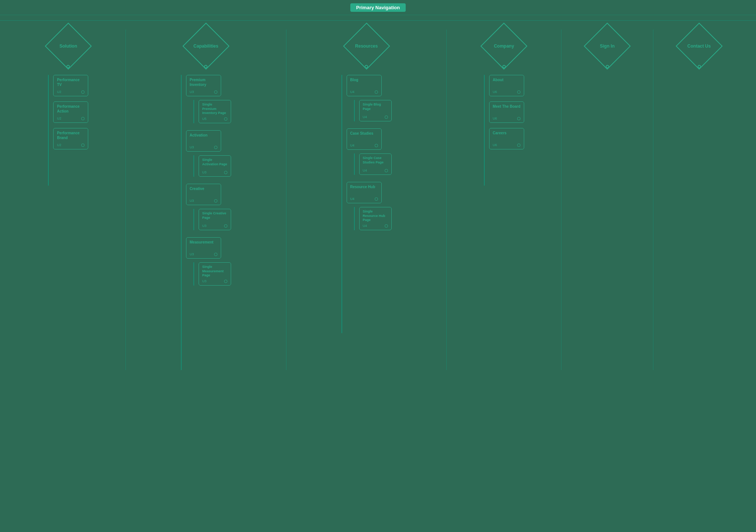 The image size is (756, 532). Describe the element at coordinates (68, 49) in the screenshot. I see `diamond-wrapper-solution: Solution` at that location.